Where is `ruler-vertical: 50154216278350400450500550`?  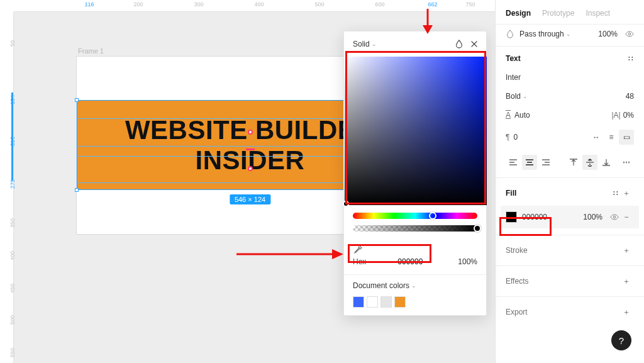
ruler-vertical: 50154216278350400450500550 is located at coordinates (7, 187).